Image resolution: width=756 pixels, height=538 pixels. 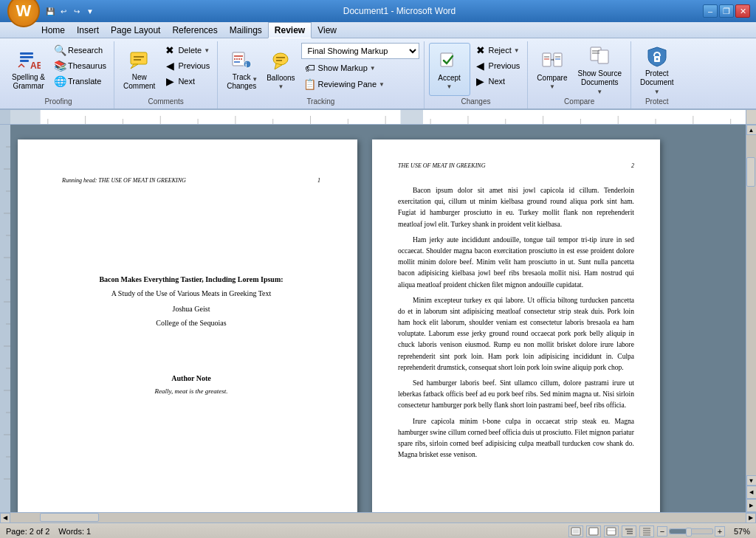 I want to click on minimize-button: –, so click(x=710, y=11).